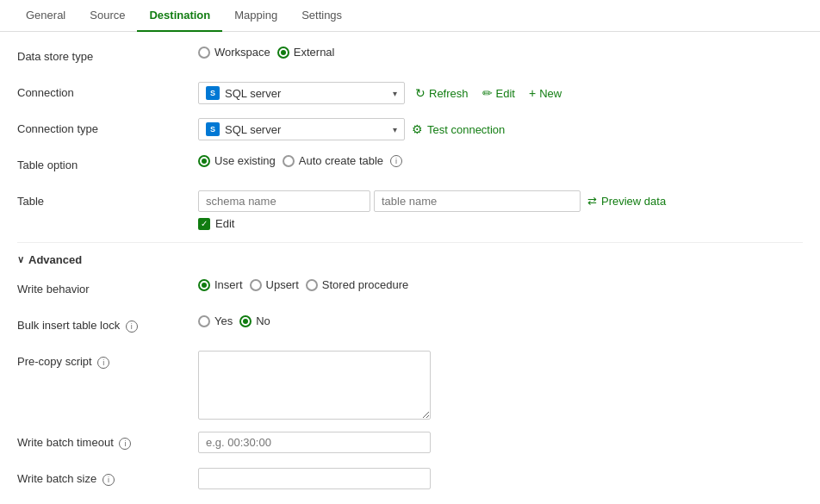 The width and height of the screenshot is (820, 504). Describe the element at coordinates (274, 284) in the screenshot. I see `radio-upsert: Upsert` at that location.